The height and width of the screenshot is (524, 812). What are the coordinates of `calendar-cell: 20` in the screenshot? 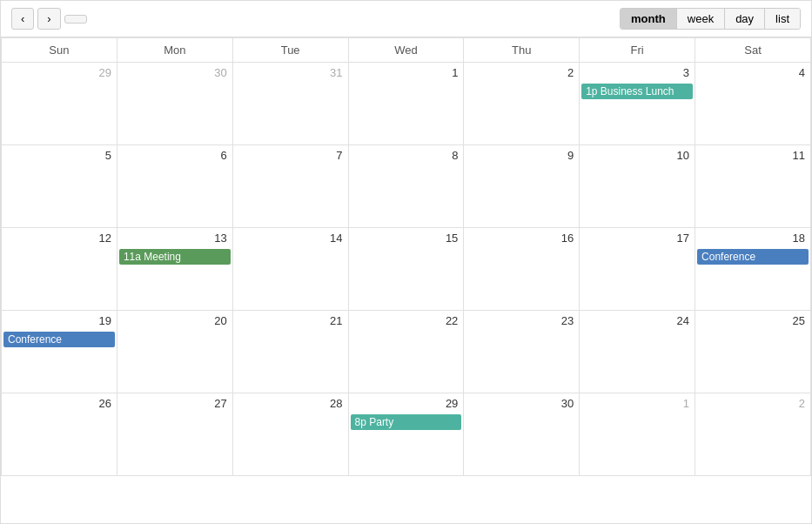 It's located at (174, 352).